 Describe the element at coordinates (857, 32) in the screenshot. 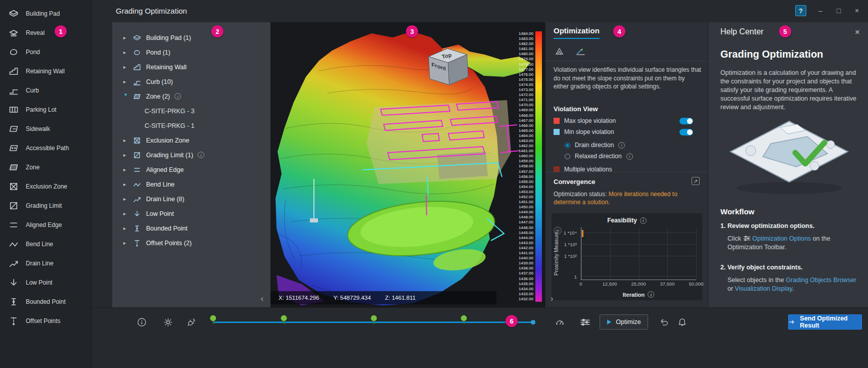

I see `close-help-icon: ×` at that location.